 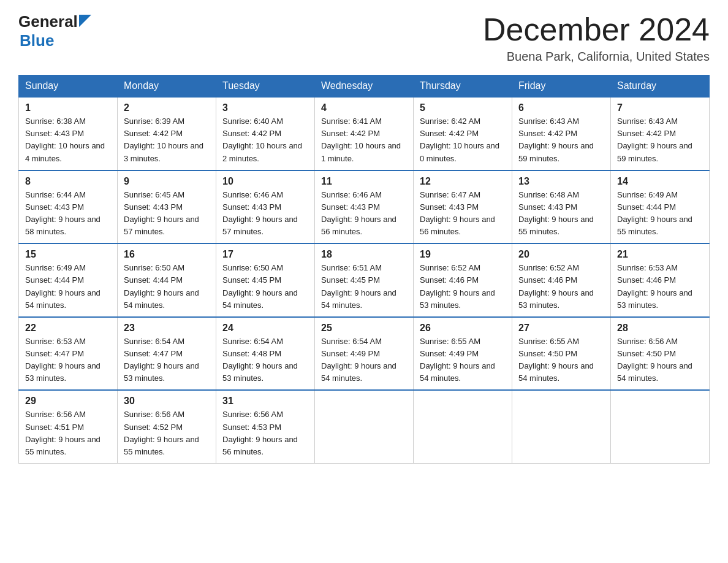 What do you see at coordinates (364, 427) in the screenshot?
I see `calendar-week-row: 29 Sunrise: 6:56 AM Sunset: 4:51 PM Dayl…` at bounding box center [364, 427].